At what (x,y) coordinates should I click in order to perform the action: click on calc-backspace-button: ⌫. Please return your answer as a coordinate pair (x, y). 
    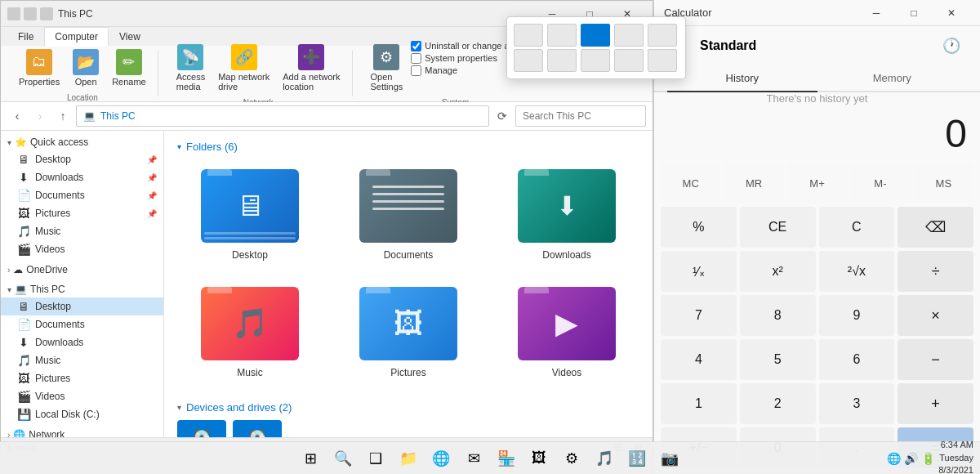
    Looking at the image, I should click on (936, 227).